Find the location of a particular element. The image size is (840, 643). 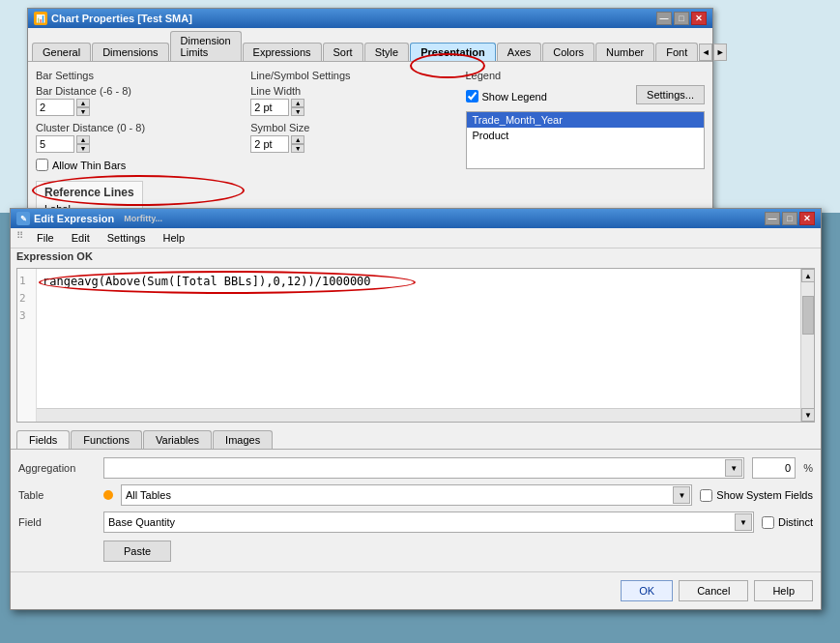

tab-prev-button: ◄ is located at coordinates (706, 52).